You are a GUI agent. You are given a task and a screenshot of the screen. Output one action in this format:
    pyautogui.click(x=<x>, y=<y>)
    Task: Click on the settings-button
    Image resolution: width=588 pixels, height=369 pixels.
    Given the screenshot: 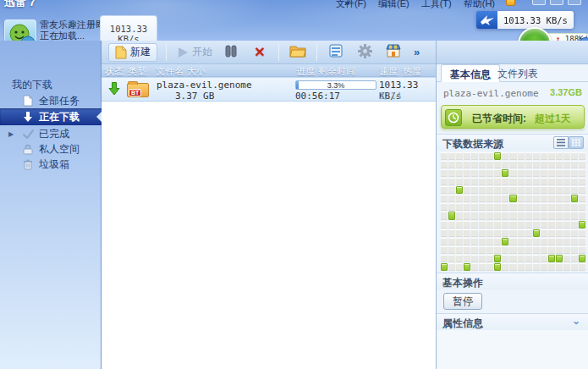 What is the action you would take?
    pyautogui.click(x=365, y=52)
    